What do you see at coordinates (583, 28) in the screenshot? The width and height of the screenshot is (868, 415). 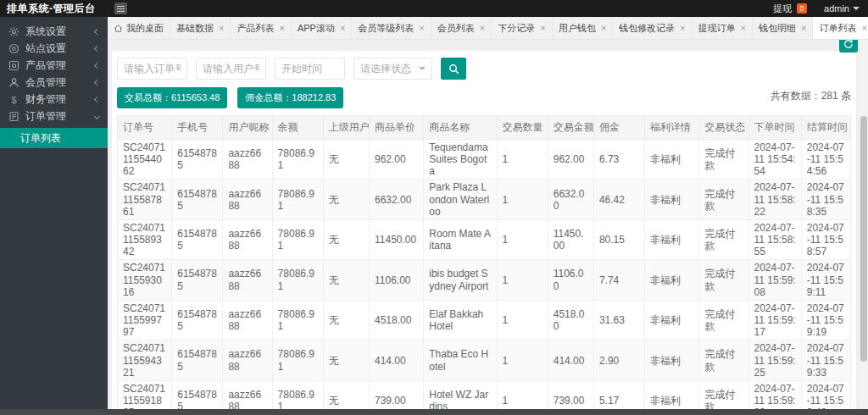 I see `tab-8: 用户钱包×` at bounding box center [583, 28].